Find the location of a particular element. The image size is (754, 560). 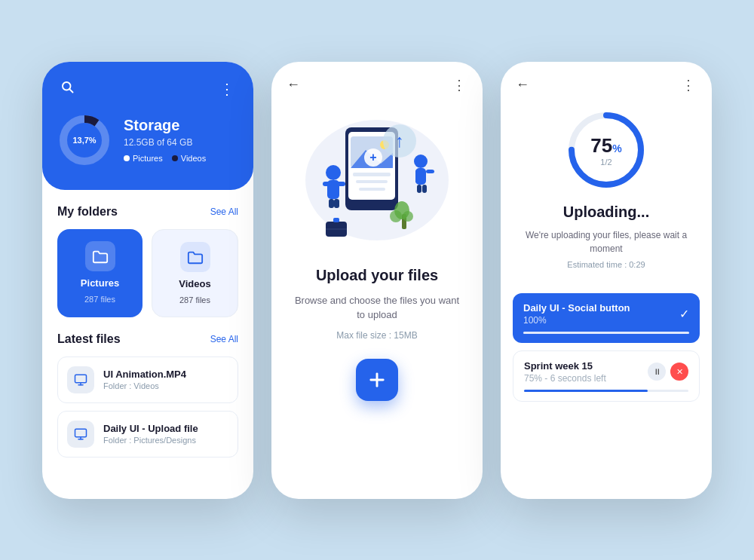

upload-title: Upload your files is located at coordinates (377, 276).